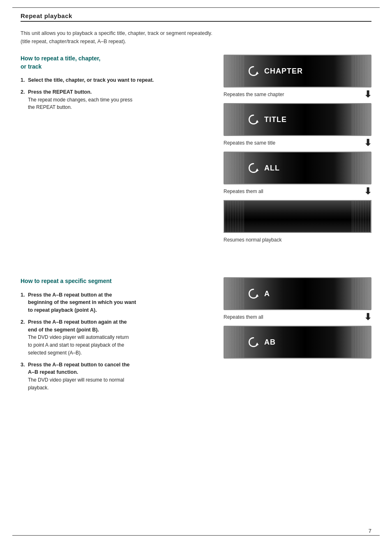  I want to click on seg-step-title-2: Press the A–B repeat button again at the…, so click(77, 326).